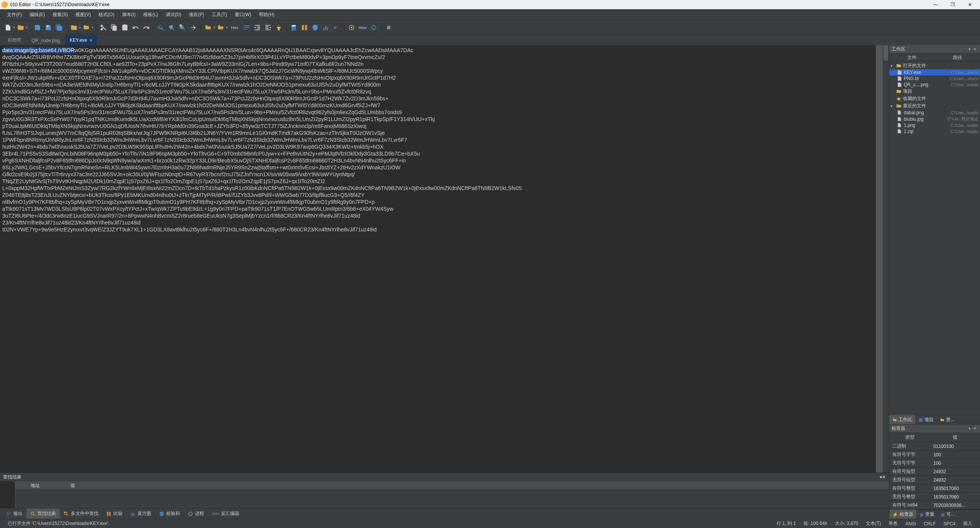  I want to click on status-lineending: CRLF, so click(930, 524).